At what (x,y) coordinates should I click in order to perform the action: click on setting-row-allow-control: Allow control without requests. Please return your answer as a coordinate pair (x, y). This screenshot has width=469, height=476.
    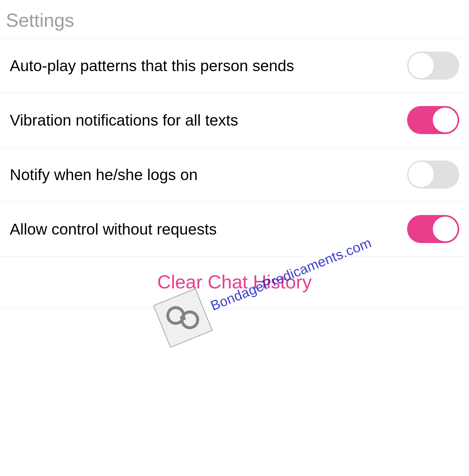
    Looking at the image, I should click on (235, 229).